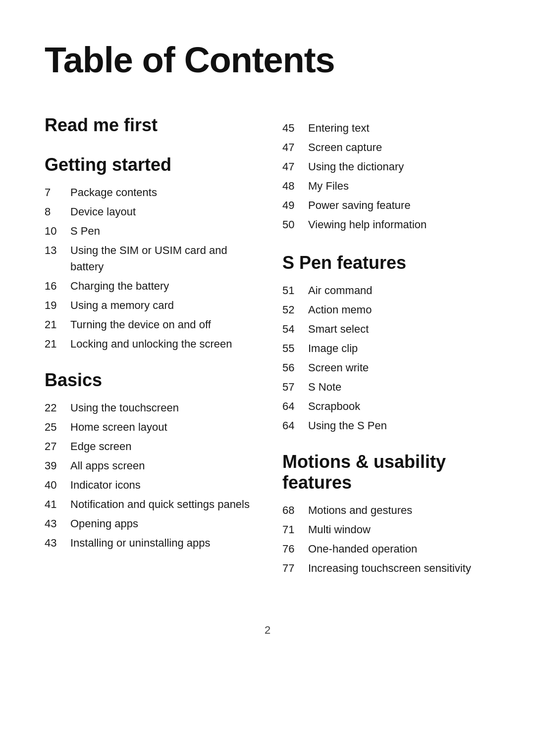 Image resolution: width=535 pixels, height=756 pixels. What do you see at coordinates (149, 504) in the screenshot?
I see `list-item: 41 Notification and quick settings panel…` at bounding box center [149, 504].